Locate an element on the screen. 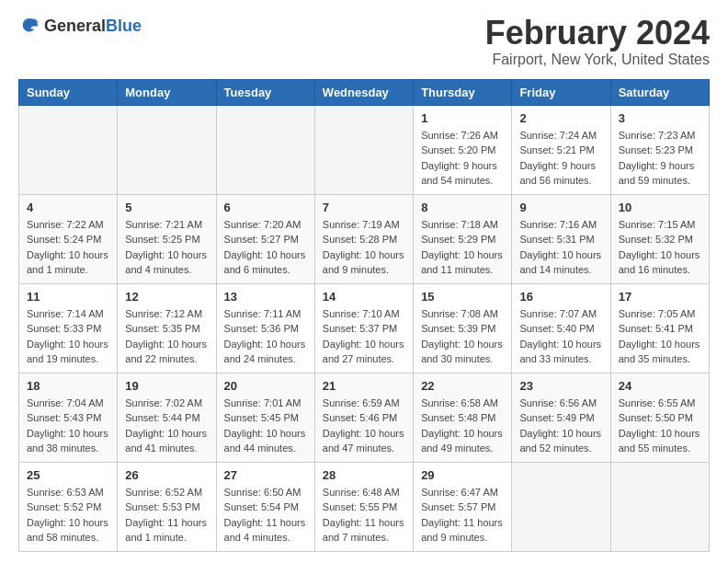 The width and height of the screenshot is (728, 563). table-row: 12Sunrise: 7:12 AMSunset: 5:35 PMDayligh… is located at coordinates (167, 327).